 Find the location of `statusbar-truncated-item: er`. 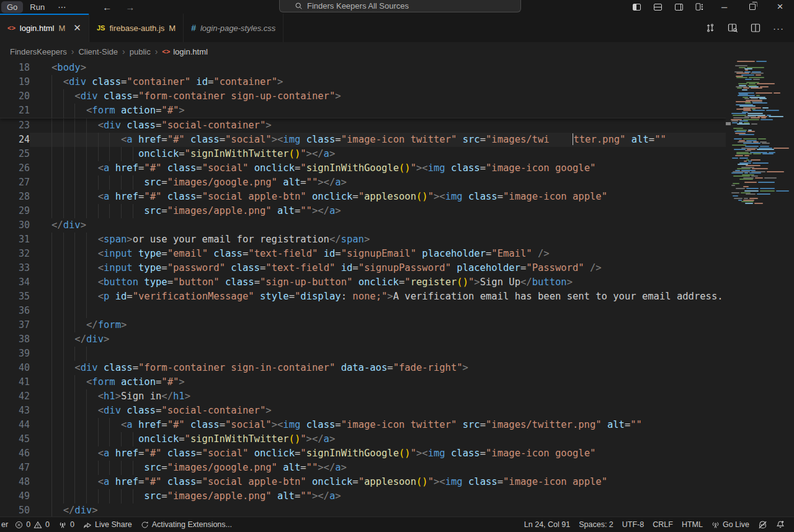

statusbar-truncated-item: er is located at coordinates (5, 525).